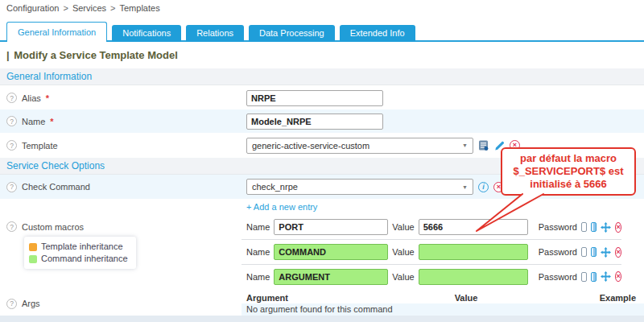 This screenshot has width=644, height=322. Describe the element at coordinates (53, 227) in the screenshot. I see `custom-macros-label: Custom macros` at that location.